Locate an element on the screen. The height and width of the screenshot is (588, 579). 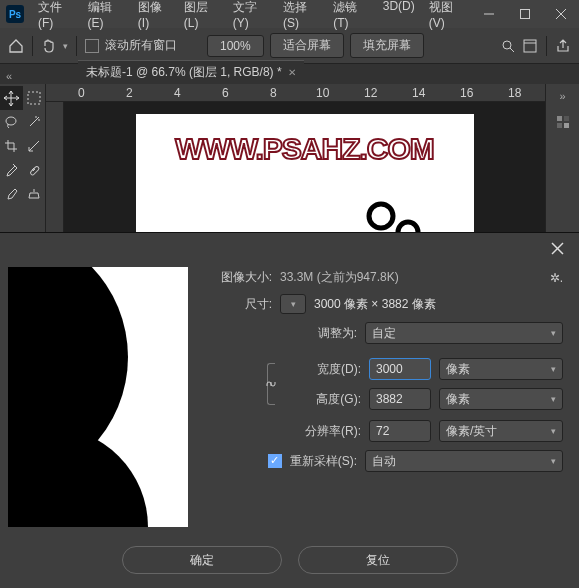
app-logo: Ps is located at coordinates (15, 14).